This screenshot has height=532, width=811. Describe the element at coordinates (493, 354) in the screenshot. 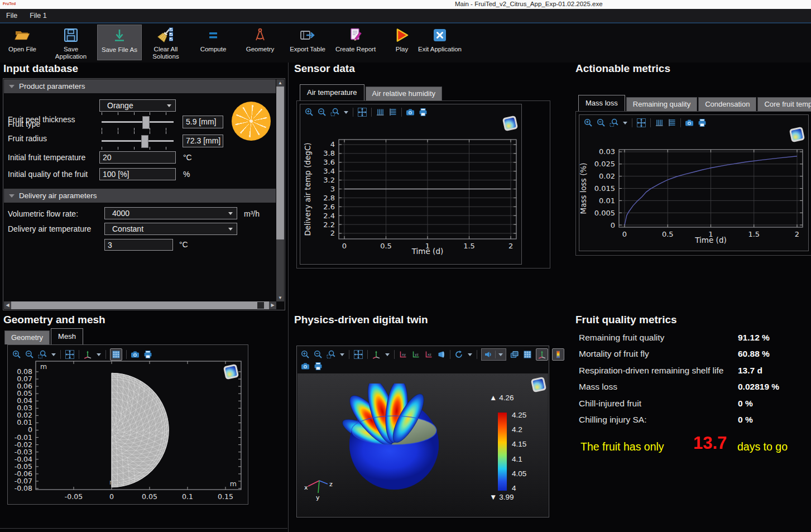

I see `speaker-btn-icon` at that location.